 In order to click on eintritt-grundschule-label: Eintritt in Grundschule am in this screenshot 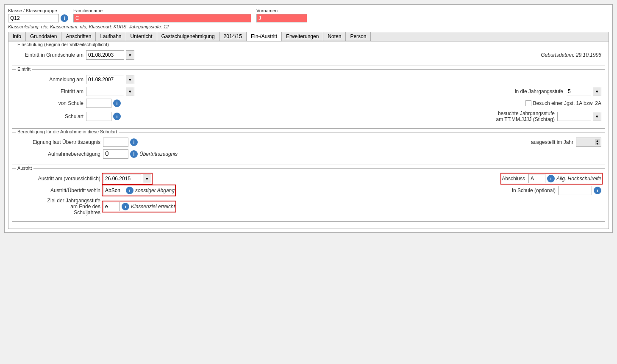, I will do `click(50, 55)`.